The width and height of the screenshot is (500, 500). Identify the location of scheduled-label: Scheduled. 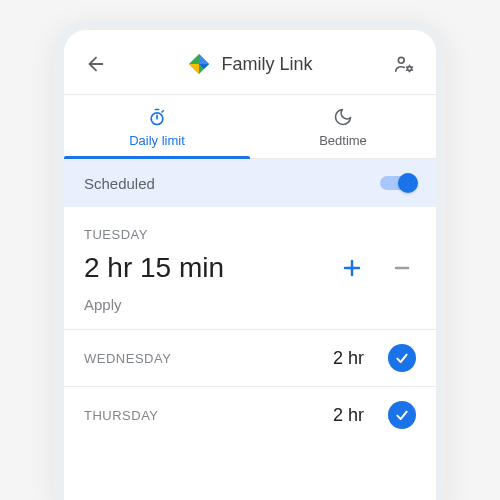
(120, 184).